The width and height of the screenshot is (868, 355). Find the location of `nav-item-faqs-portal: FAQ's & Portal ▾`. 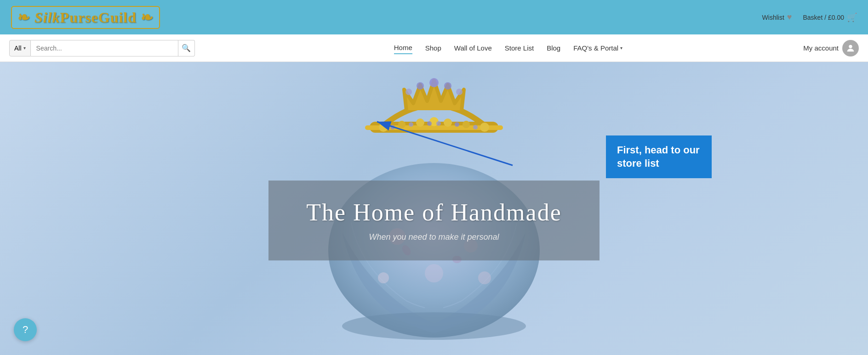

nav-item-faqs-portal: FAQ's & Portal ▾ is located at coordinates (598, 48).